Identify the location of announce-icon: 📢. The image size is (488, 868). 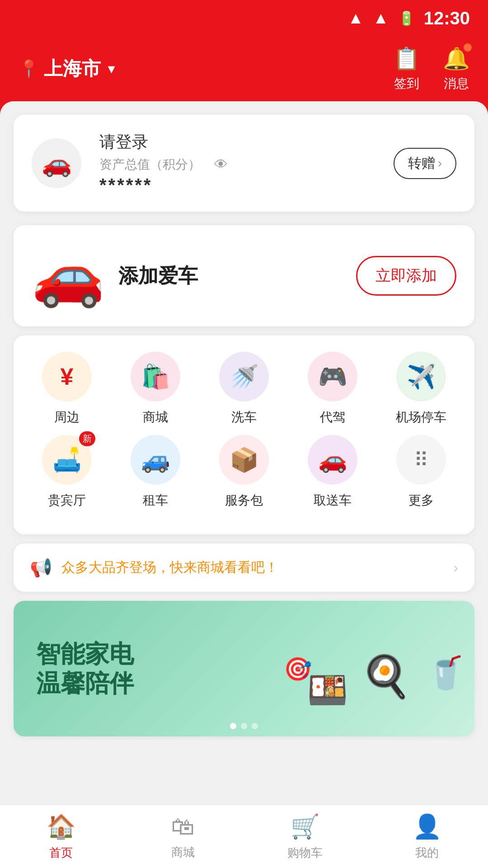
(41, 568).